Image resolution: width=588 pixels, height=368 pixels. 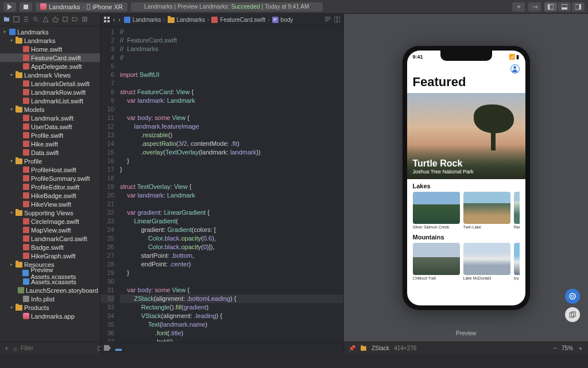 I want to click on debug-console-button: ▬, so click(x=118, y=348).